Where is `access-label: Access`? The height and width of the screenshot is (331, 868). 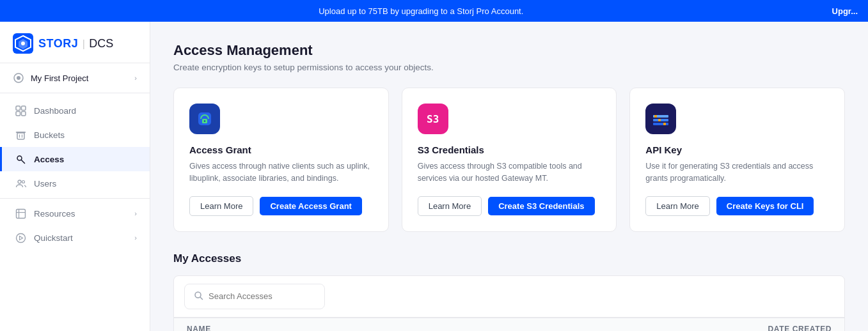
access-label: Access is located at coordinates (49, 160).